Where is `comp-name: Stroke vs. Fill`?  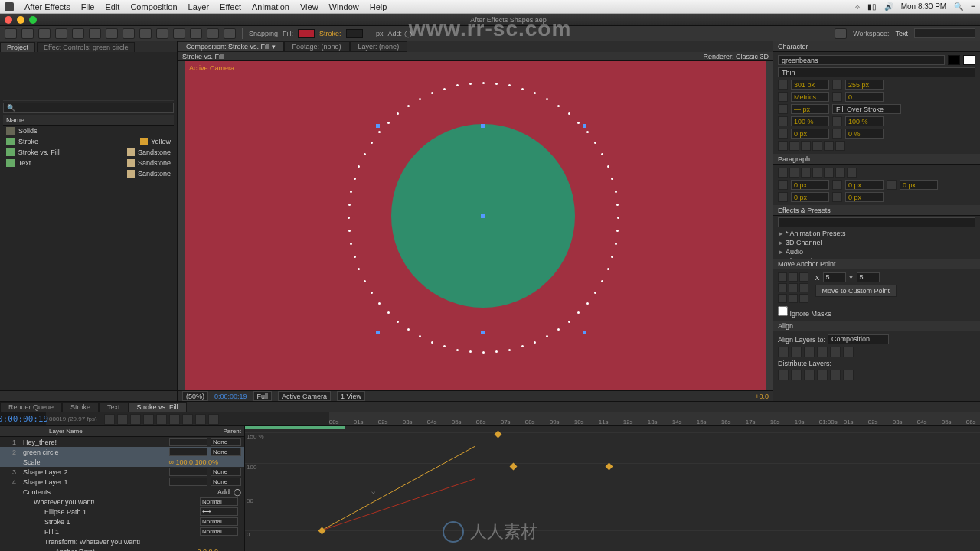
comp-name: Stroke vs. Fill is located at coordinates (203, 57).